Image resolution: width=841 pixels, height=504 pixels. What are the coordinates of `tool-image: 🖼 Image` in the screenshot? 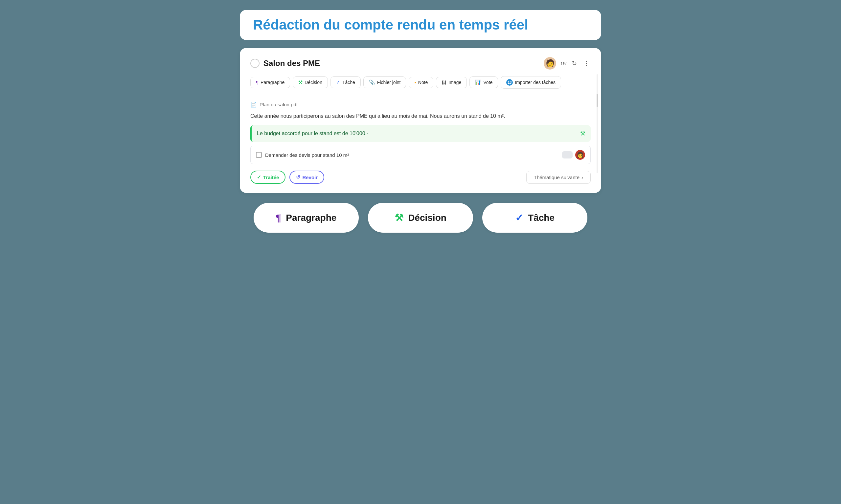 It's located at (451, 83).